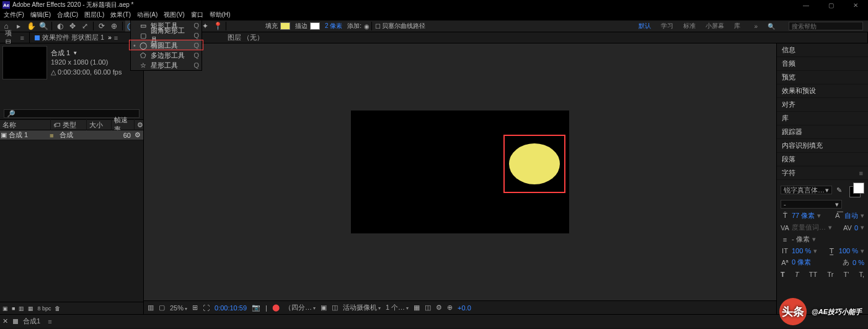 This screenshot has height=329, width=868. I want to click on eyedropper-icon: ✎, so click(839, 190).